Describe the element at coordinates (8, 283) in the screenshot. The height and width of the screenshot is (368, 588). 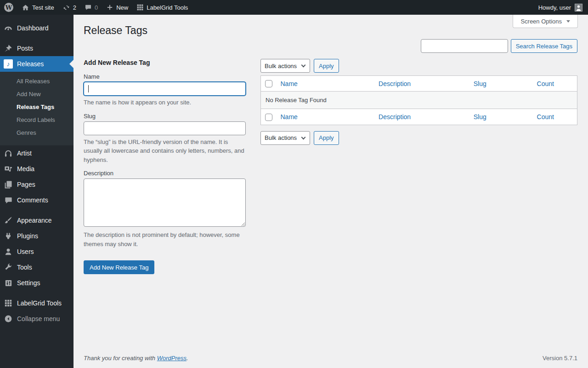
I see `settings-icon` at that location.